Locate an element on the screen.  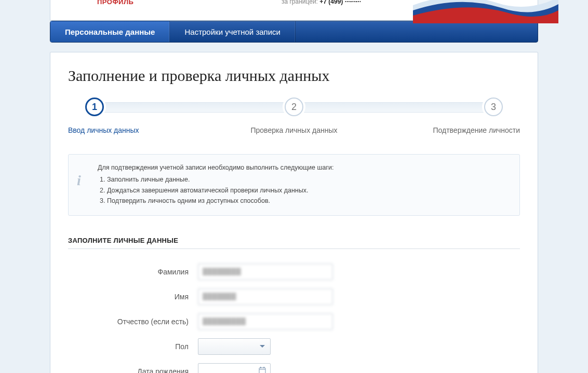
nav-personal-data: Персональные данные is located at coordinates (110, 32).